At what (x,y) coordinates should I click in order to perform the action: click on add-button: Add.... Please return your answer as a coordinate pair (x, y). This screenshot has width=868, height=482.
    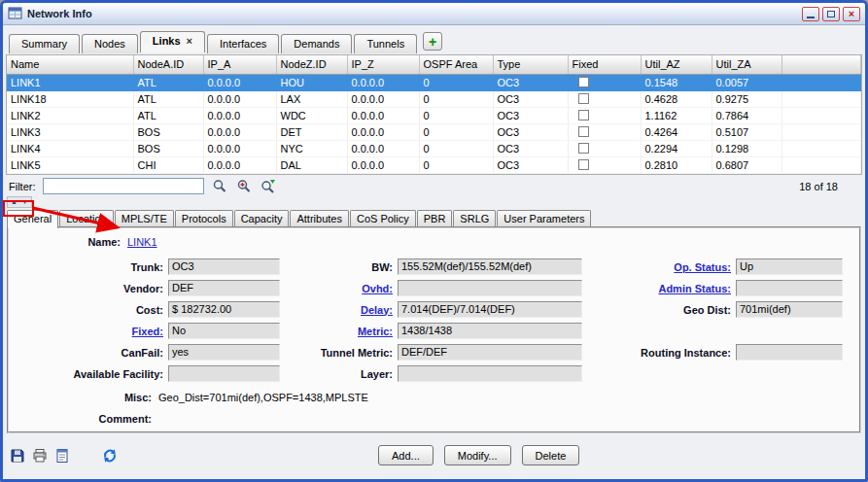
    Looking at the image, I should click on (406, 455).